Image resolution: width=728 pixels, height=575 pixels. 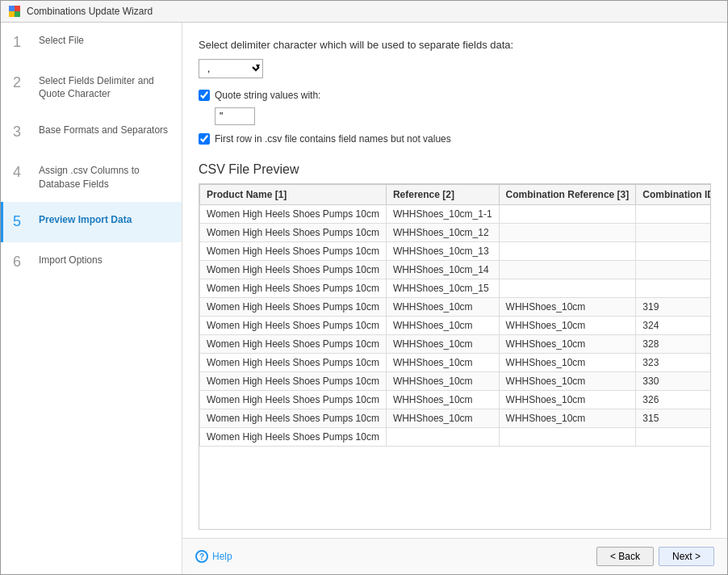 I want to click on table-header-row: Product Name [1] Reference [2] Combinati…, so click(x=456, y=195).